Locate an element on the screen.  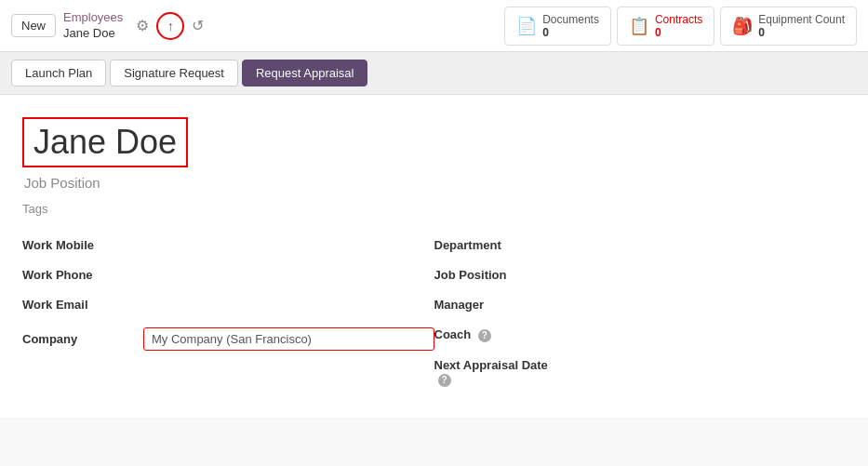
breadcrumb-parent-link: Employees is located at coordinates (93, 19).